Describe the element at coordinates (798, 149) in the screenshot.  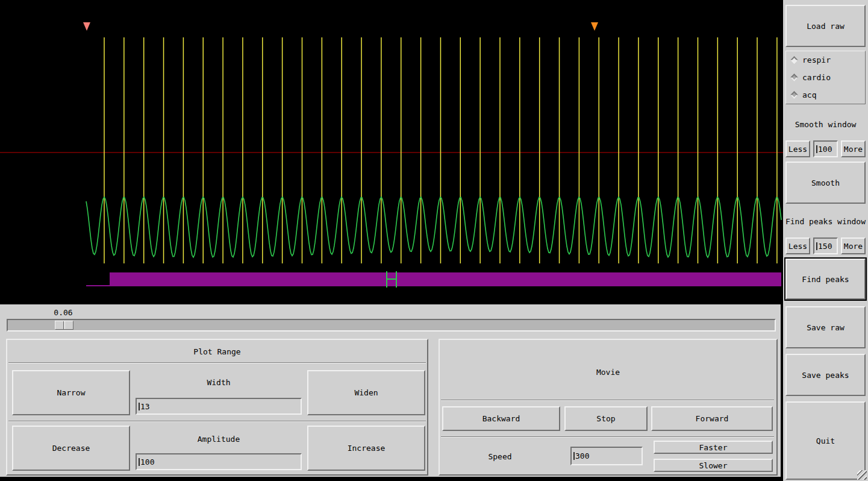
I see `smooth-less-button: Less` at that location.